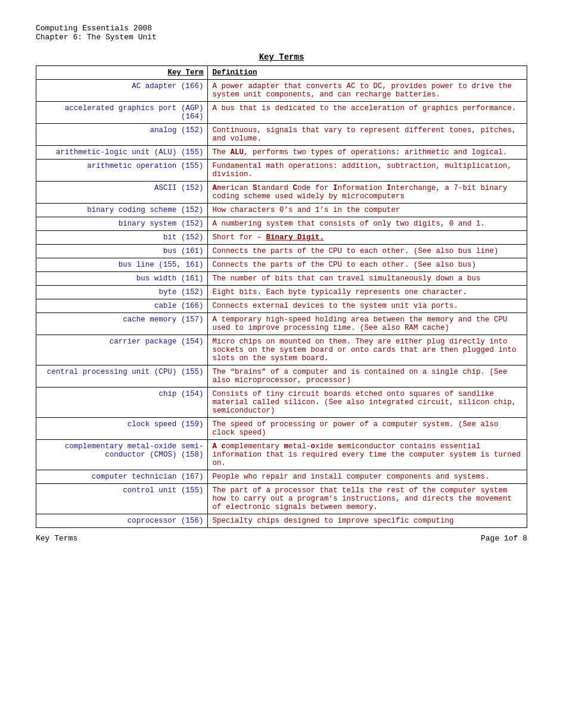  What do you see at coordinates (282, 306) in the screenshot?
I see `table-row: cable (166)Connects external devices to …` at bounding box center [282, 306].